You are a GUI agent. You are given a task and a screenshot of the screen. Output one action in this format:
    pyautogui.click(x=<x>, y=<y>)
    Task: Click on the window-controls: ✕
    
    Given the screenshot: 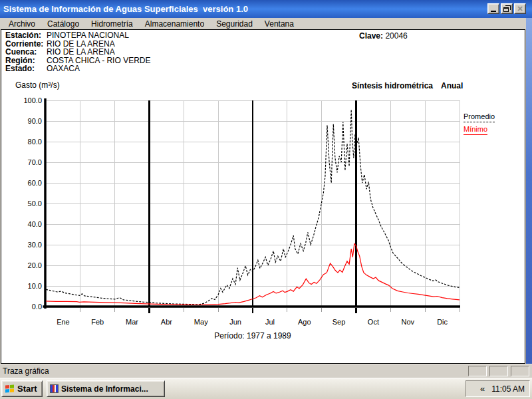 What is the action you would take?
    pyautogui.click(x=506, y=9)
    